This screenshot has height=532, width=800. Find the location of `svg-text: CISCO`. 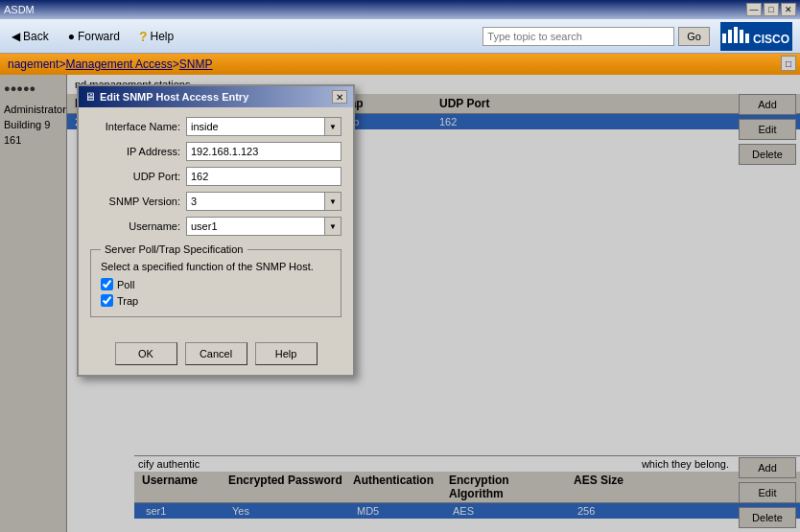

svg-text: CISCO is located at coordinates (771, 39).